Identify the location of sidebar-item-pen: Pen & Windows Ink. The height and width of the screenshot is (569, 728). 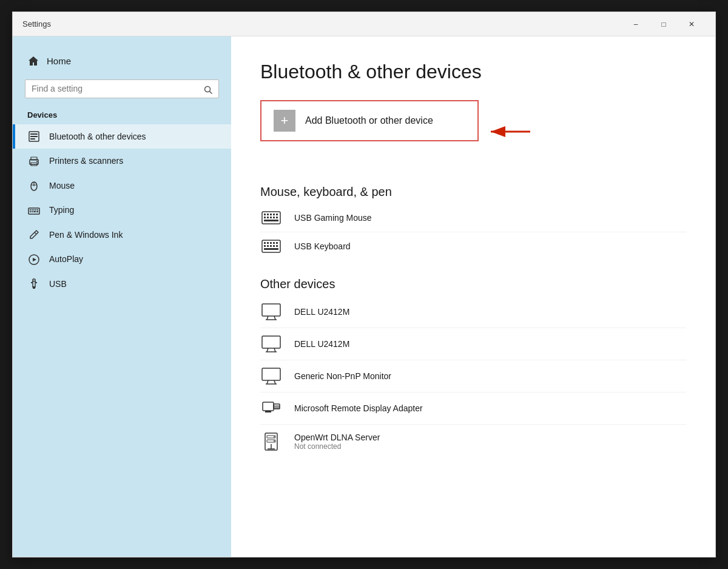
(122, 235).